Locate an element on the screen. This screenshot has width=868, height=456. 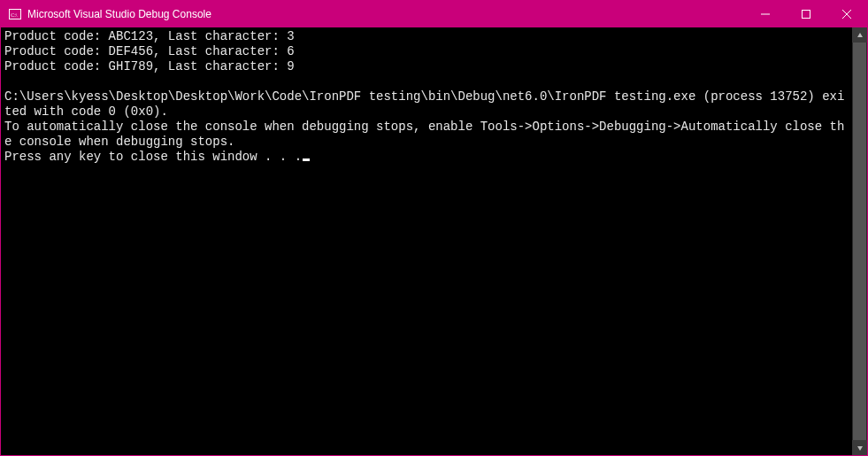
maximize-button is located at coordinates (806, 14).